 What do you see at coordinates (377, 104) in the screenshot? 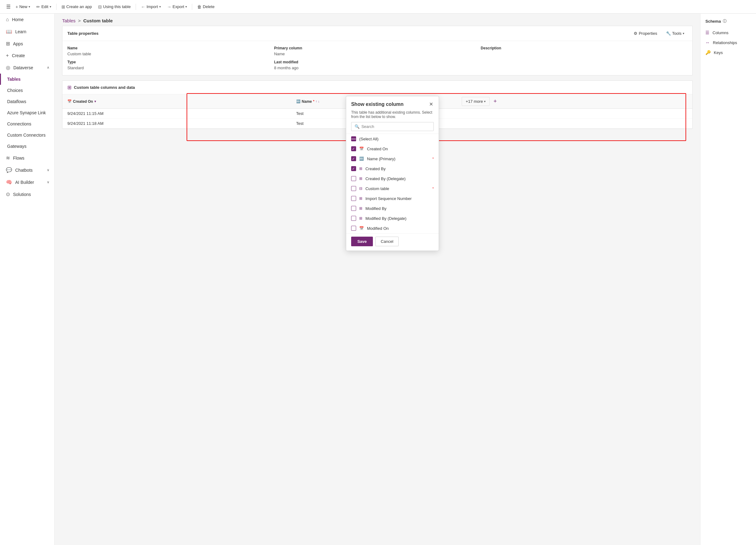
I see `popup-title: Show existing column` at bounding box center [377, 104].